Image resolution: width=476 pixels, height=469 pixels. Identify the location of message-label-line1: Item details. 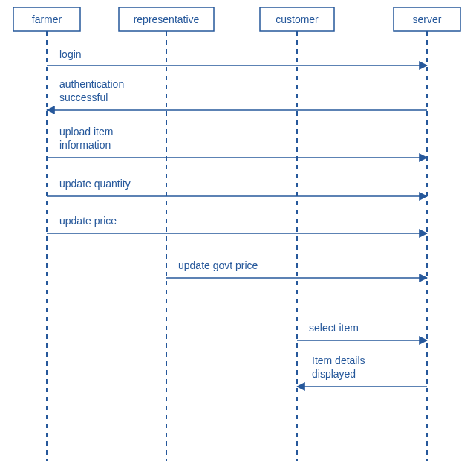
(339, 360).